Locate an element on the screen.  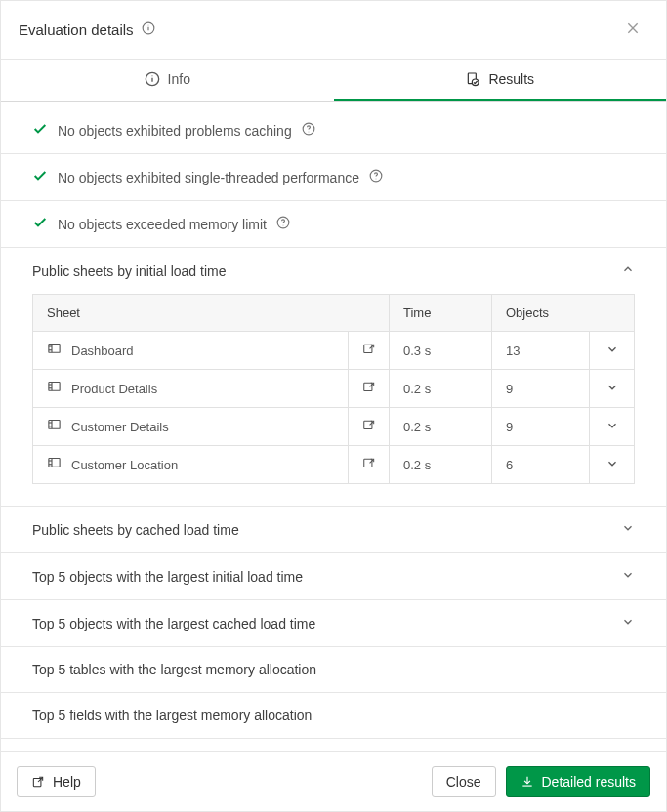
section-header-top5-tables: Top 5 tables with the largest memory all… is located at coordinates (334, 670).